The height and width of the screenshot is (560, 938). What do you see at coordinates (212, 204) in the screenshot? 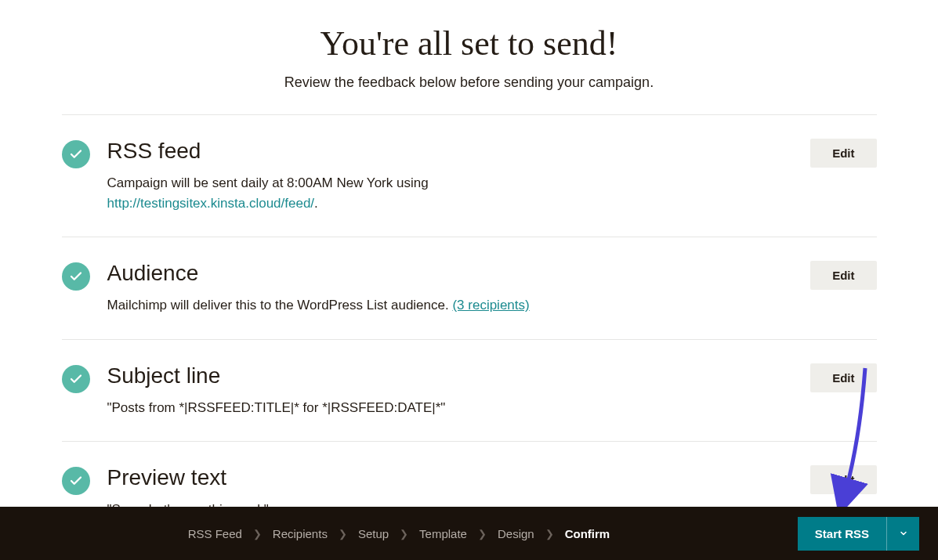
I see `rss-feed-link: http://testingsitex.kinsta.cloud/feed/` at bounding box center [212, 204].